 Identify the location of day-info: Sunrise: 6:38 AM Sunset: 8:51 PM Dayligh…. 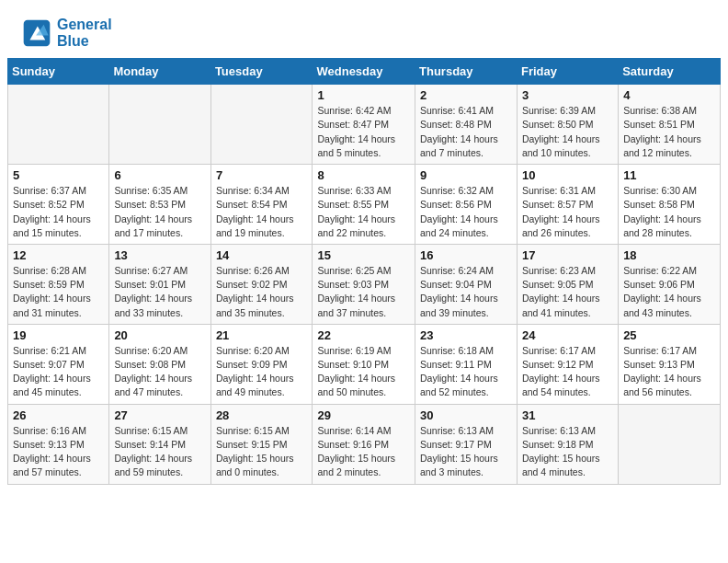
(669, 132).